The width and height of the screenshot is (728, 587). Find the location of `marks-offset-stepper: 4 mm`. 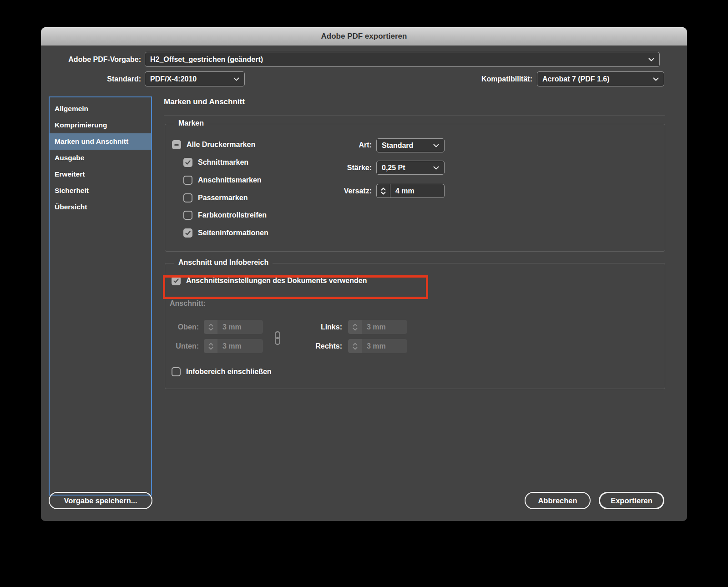

marks-offset-stepper: 4 mm is located at coordinates (410, 191).